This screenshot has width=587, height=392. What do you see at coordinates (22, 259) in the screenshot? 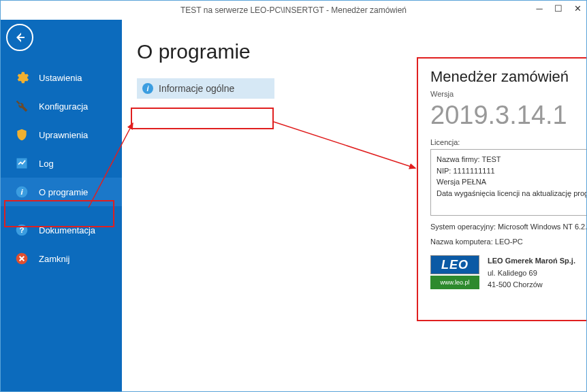
I see `close-icon` at bounding box center [22, 259].